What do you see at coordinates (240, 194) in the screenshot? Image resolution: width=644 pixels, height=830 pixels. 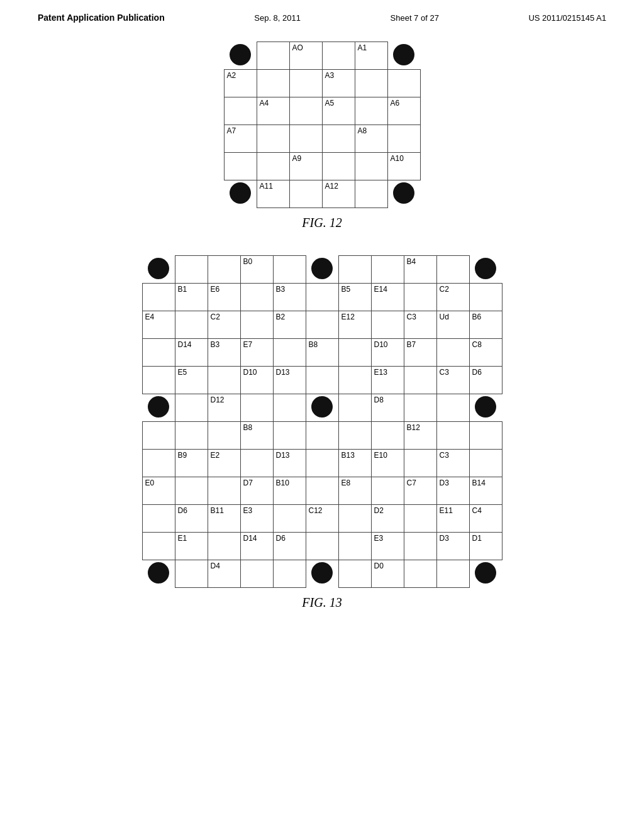 I see `corner-bl` at bounding box center [240, 194].